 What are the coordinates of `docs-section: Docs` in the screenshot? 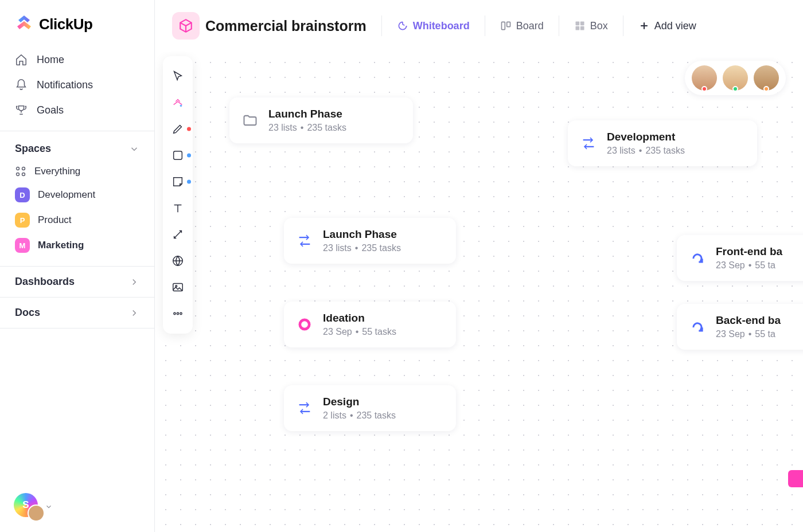 It's located at (77, 312).